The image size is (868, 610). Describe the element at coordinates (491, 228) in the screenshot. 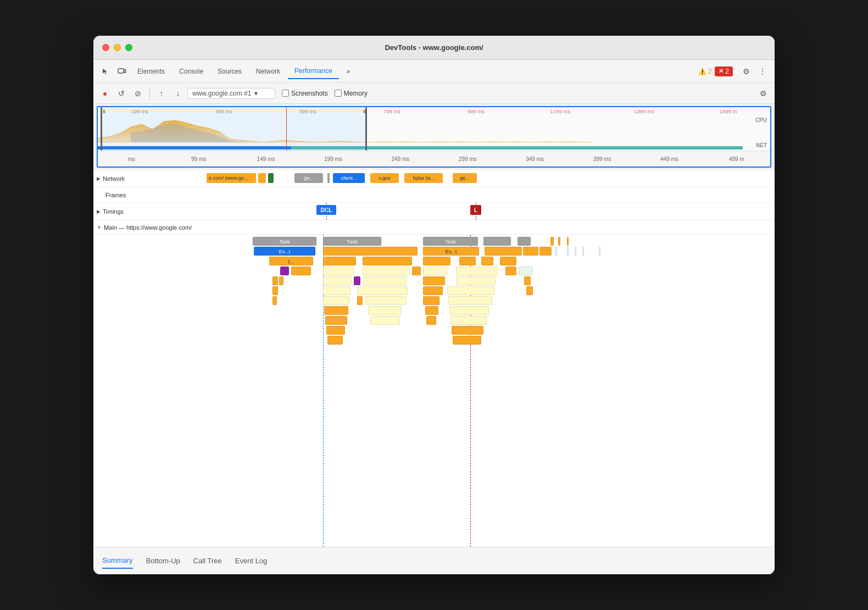

I see `main-thread-content` at that location.